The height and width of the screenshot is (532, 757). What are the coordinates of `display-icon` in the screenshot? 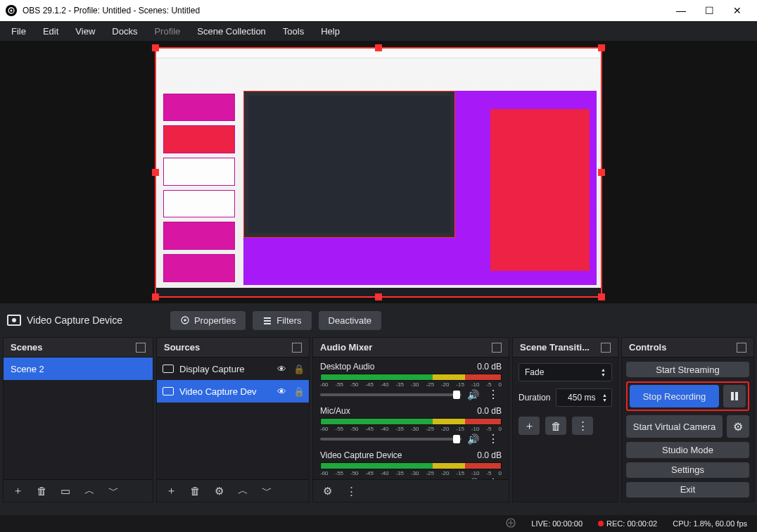 It's located at (168, 369).